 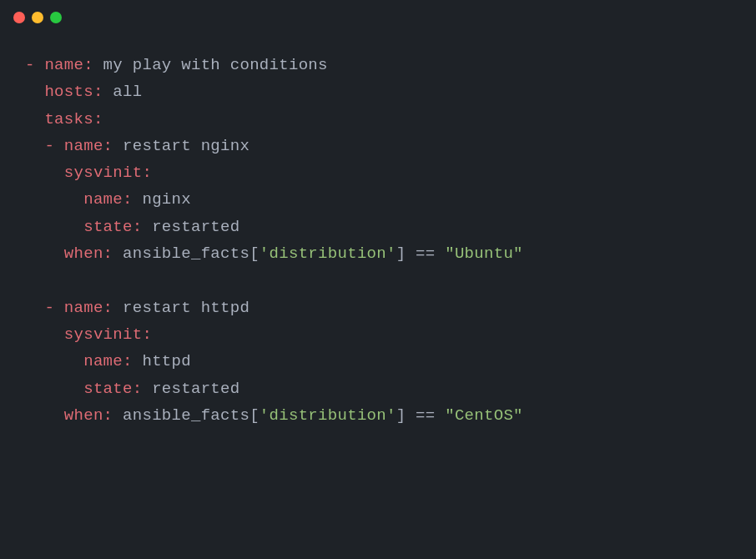 What do you see at coordinates (19, 18) in the screenshot?
I see `close-button` at bounding box center [19, 18].